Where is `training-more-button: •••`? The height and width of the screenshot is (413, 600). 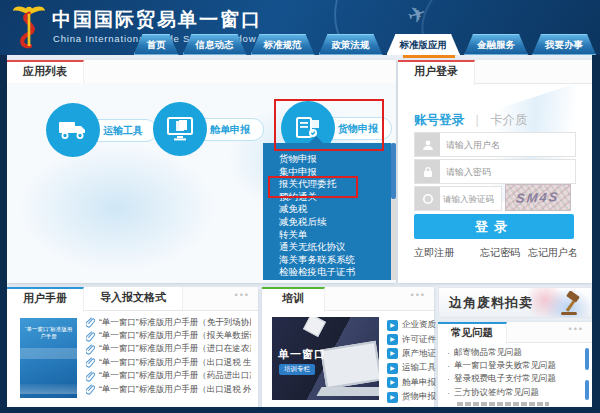
training-more-button: ••• is located at coordinates (418, 295).